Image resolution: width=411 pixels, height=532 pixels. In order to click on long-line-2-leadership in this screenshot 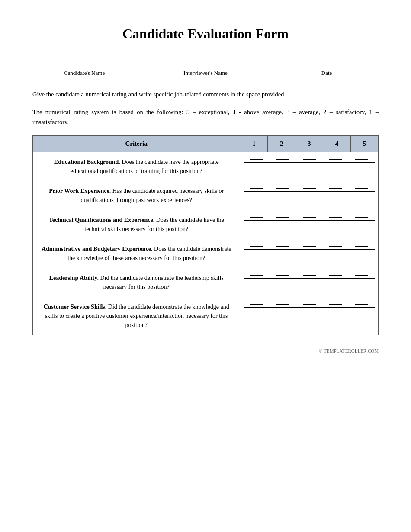, I will do `click(309, 281)`.